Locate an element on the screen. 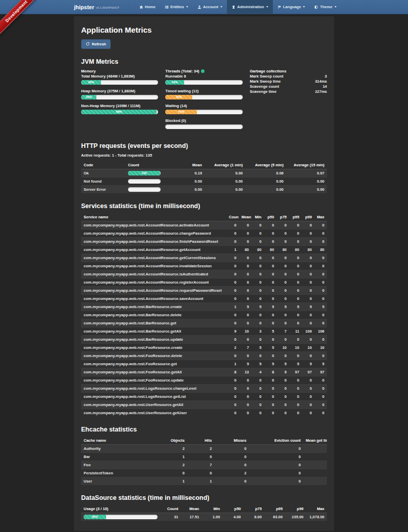 Image resolution: width=408 pixels, height=532 pixels. column-header: p95 is located at coordinates (296, 217).